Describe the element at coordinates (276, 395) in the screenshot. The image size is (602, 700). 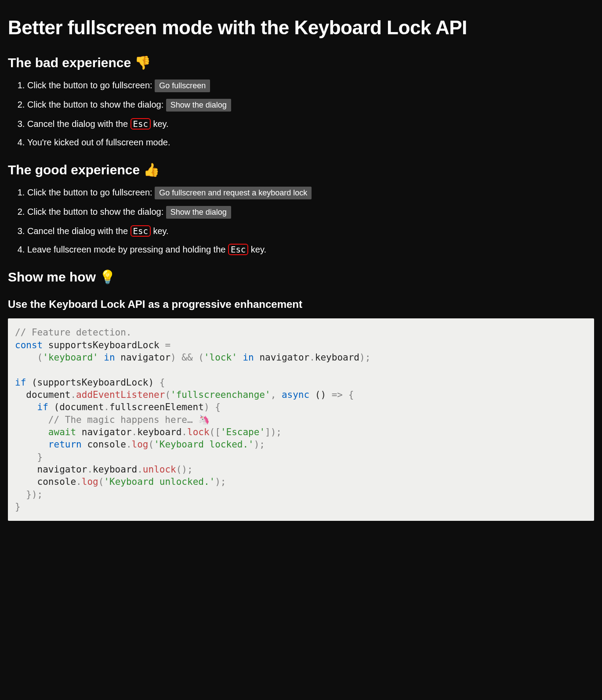
I see `code-token: ,` at that location.